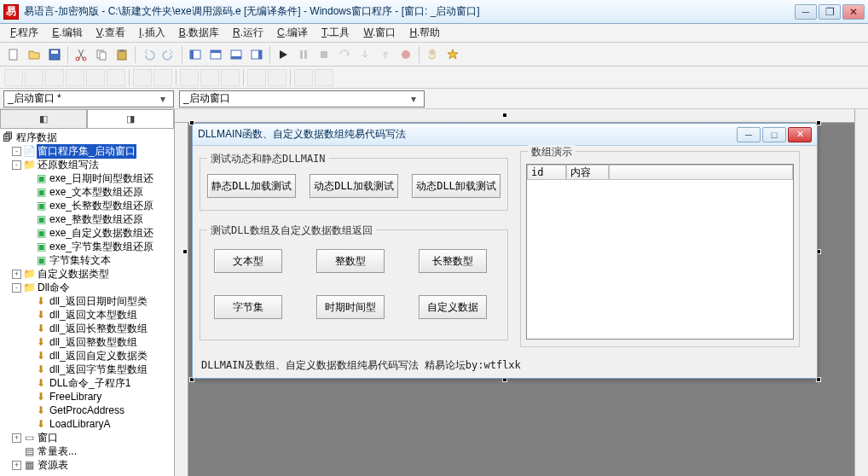 The height and width of the screenshot is (476, 868). I want to click on dynamic-dll-load-button: 动态DLL加载测试, so click(354, 186).